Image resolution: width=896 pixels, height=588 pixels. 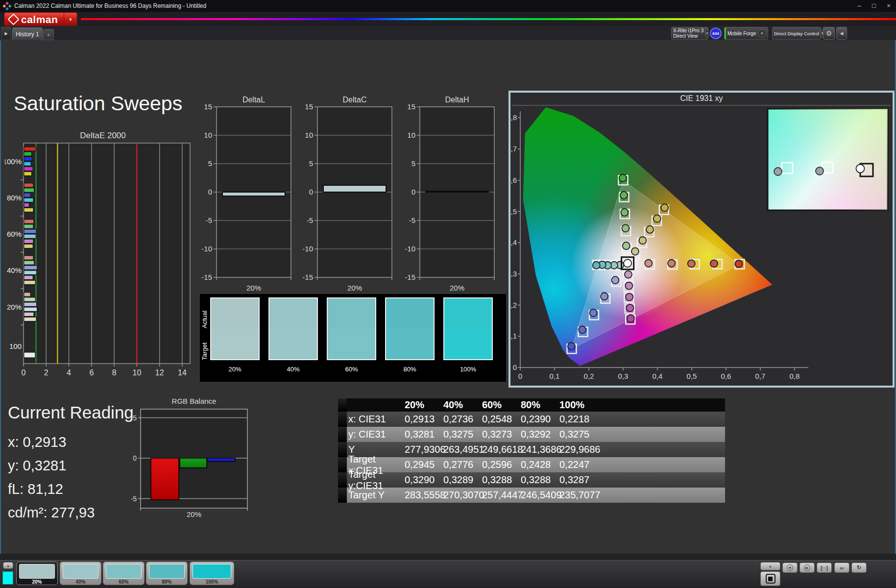 What do you see at coordinates (540, 465) in the screenshot?
I see `table-cell: 0,2428` at bounding box center [540, 465].